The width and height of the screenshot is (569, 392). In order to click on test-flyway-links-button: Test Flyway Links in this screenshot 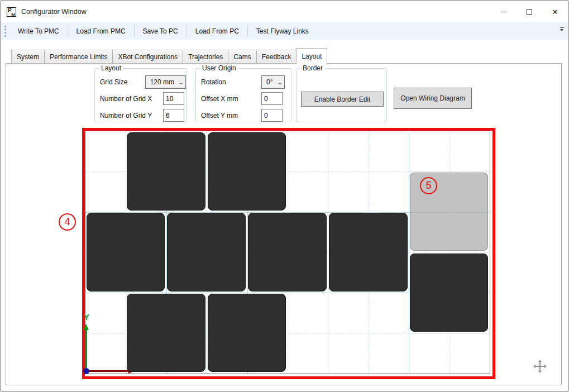, I will do `click(283, 31)`.